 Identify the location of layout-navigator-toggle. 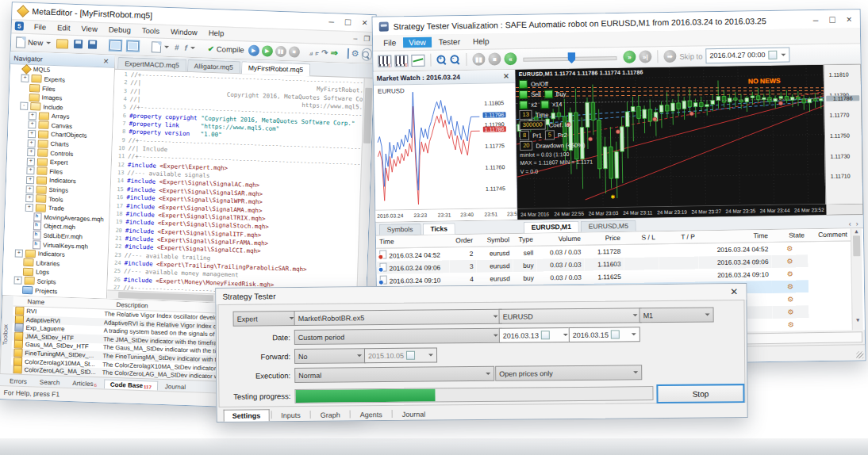
(116, 46).